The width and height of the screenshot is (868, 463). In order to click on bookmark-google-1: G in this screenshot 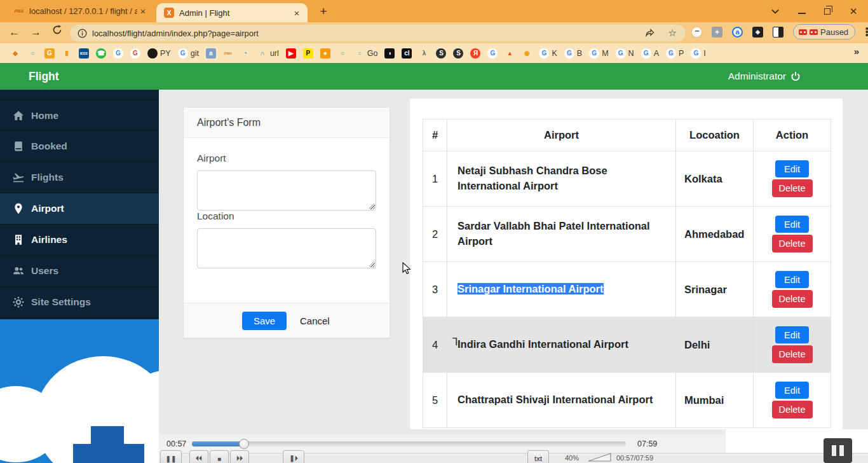, I will do `click(118, 53)`.